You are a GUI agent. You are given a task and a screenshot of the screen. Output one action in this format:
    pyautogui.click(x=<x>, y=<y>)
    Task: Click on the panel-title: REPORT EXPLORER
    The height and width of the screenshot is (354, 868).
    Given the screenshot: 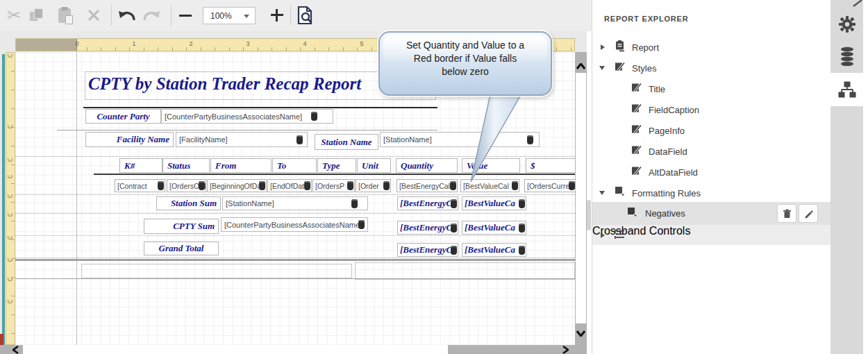 What is the action you would take?
    pyautogui.click(x=646, y=19)
    